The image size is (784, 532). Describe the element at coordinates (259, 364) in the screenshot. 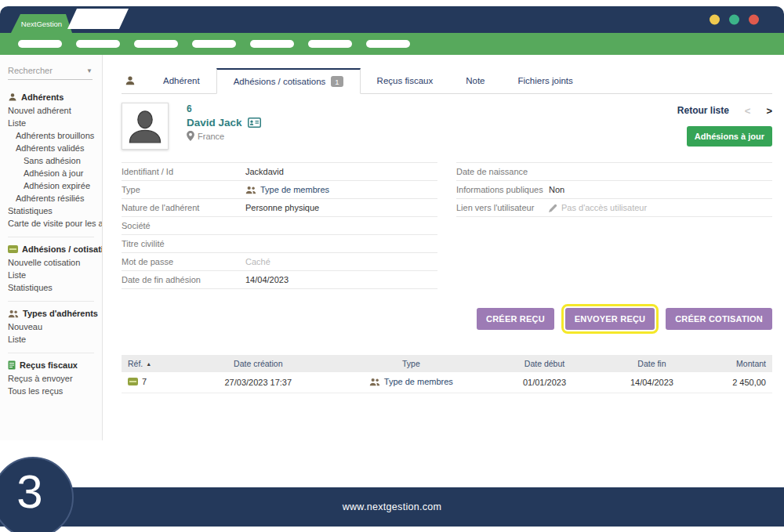

I see `column-header-date-creation: Date création` at that location.